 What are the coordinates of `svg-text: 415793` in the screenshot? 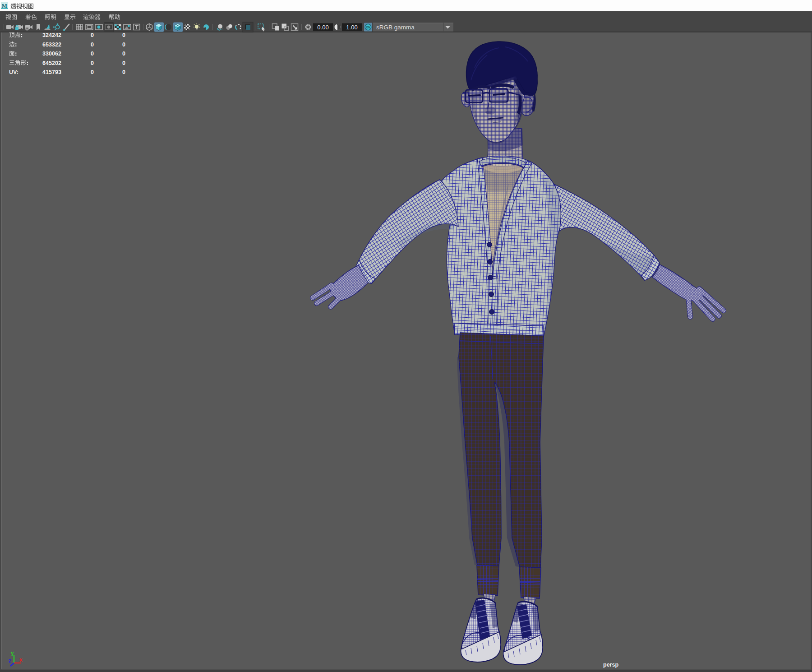 It's located at (52, 72).